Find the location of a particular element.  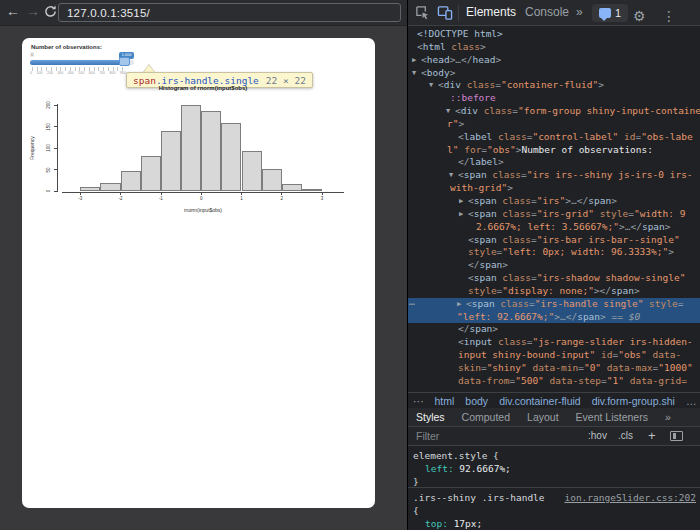

y-tick-label: 50 is located at coordinates (48, 170).